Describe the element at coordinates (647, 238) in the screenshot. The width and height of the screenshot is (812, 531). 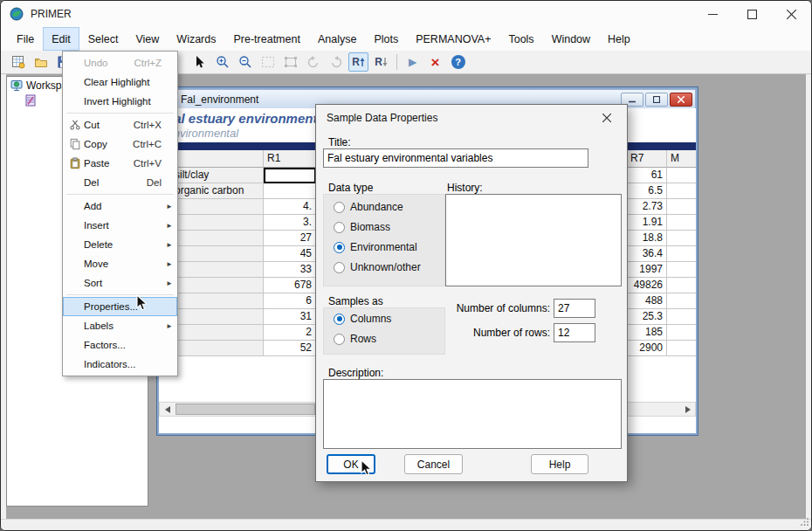
I see `table-cell: 18.8` at that location.